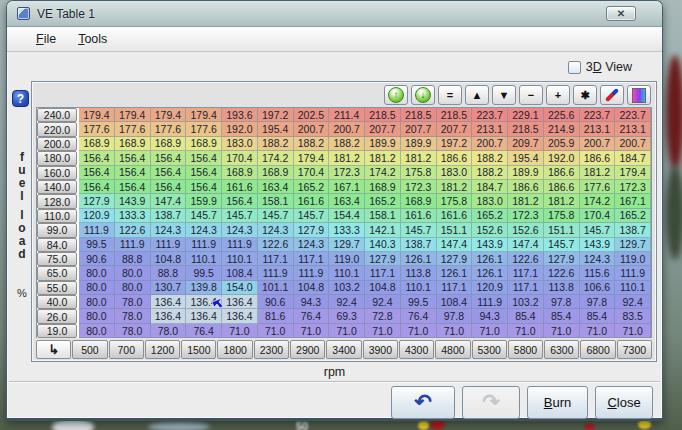 Image resolution: width=682 pixels, height=430 pixels. I want to click on ve-cell: 174.2, so click(383, 173).